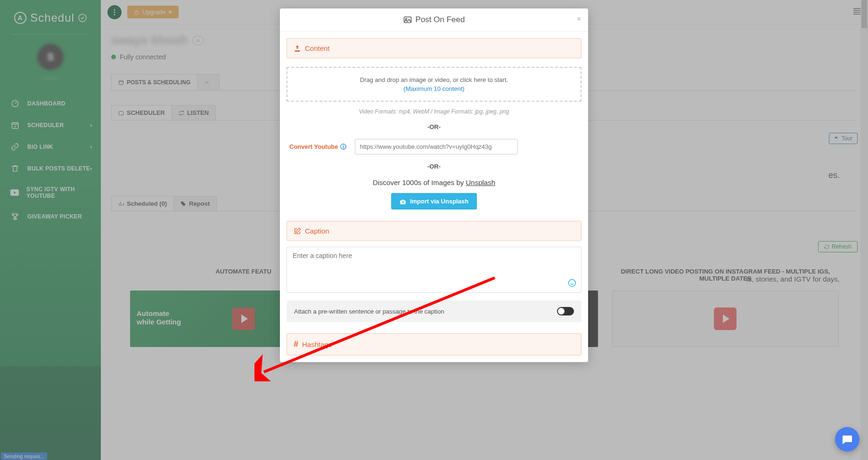 Image resolution: width=868 pixels, height=460 pixels. I want to click on modal-header: Post On Feed ×, so click(434, 20).